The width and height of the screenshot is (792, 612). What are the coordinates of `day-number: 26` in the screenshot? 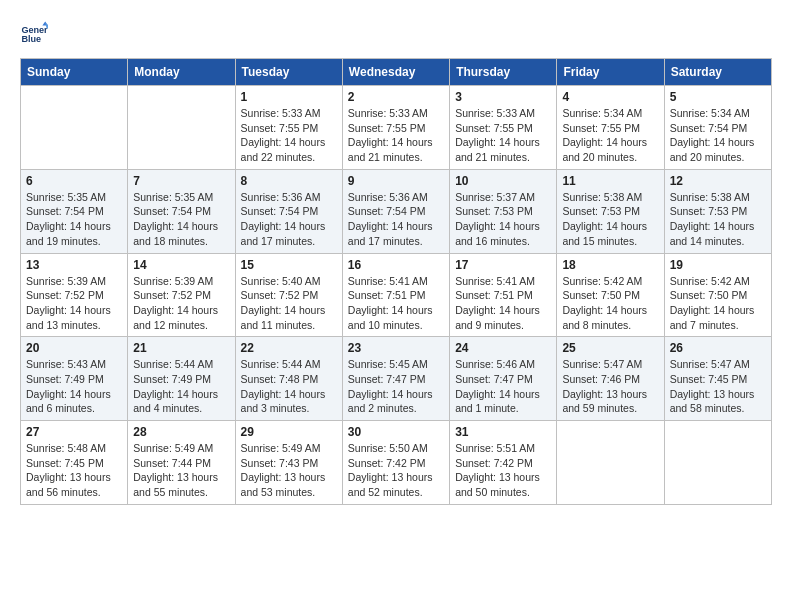 It's located at (718, 348).